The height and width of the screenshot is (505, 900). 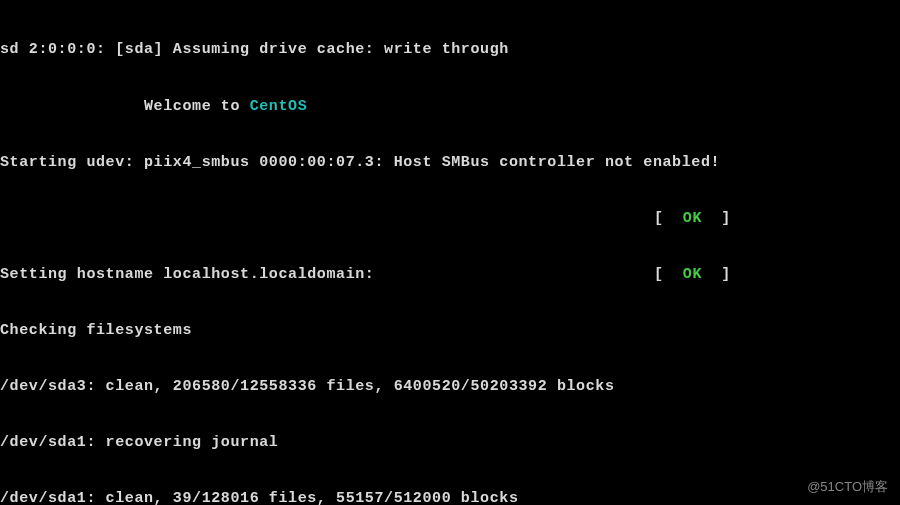 What do you see at coordinates (450, 276) in the screenshot?
I see `boot-line: Setting hostname localhost.localdomain:[…` at bounding box center [450, 276].